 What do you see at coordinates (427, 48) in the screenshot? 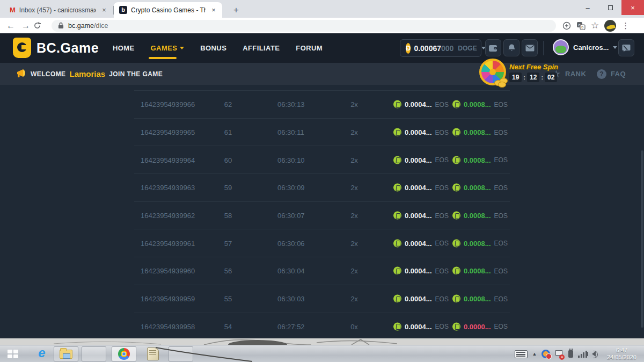
I see `balance-value: 0.00067` at bounding box center [427, 48].